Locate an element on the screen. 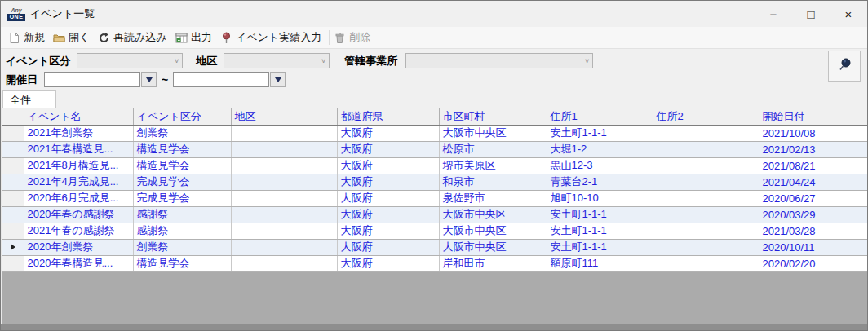  open-button-label: 開く is located at coordinates (79, 38).